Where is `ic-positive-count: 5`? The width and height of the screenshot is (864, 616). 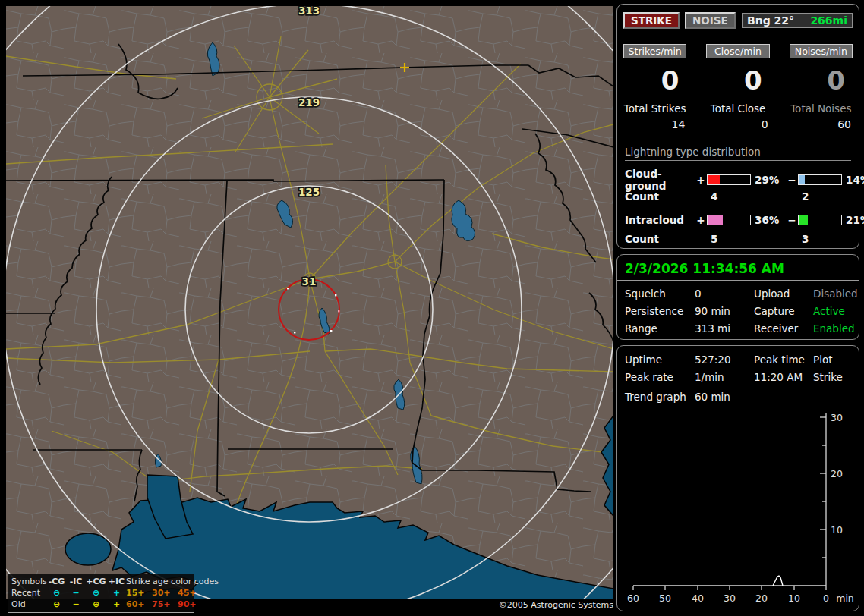 ic-positive-count: 5 is located at coordinates (729, 239).